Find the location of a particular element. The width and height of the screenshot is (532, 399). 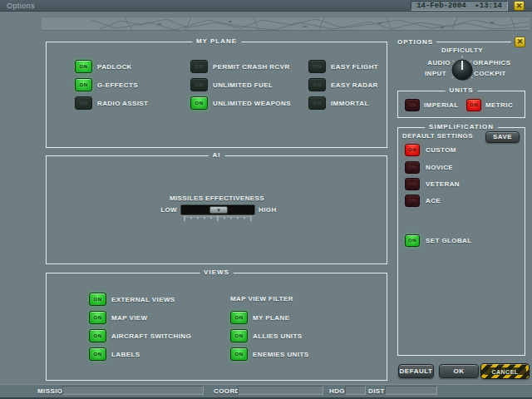

options-close-icon: ✕ is located at coordinates (520, 42).